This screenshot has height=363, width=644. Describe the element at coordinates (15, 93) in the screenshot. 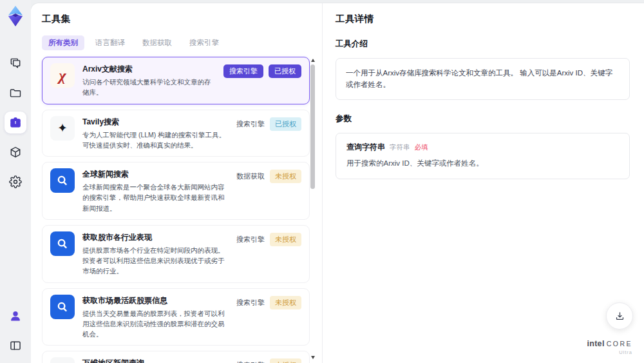

I see `sidebar-item-files` at that location.